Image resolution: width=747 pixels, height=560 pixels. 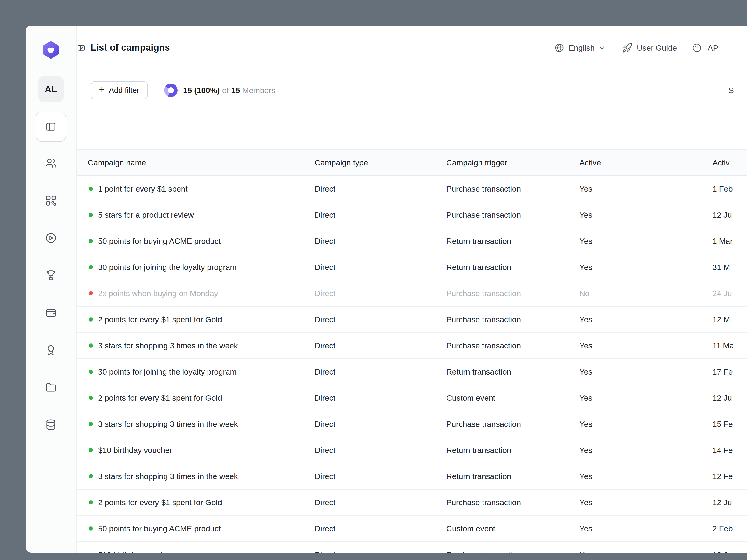 What do you see at coordinates (51, 50) in the screenshot?
I see `brand-logo-icon` at bounding box center [51, 50].